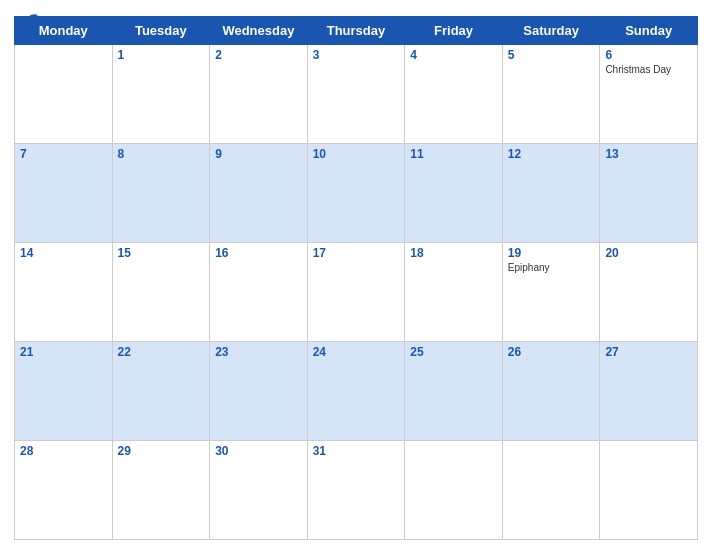  What do you see at coordinates (64, 194) in the screenshot?
I see `calendar-cell: 7` at bounding box center [64, 194].